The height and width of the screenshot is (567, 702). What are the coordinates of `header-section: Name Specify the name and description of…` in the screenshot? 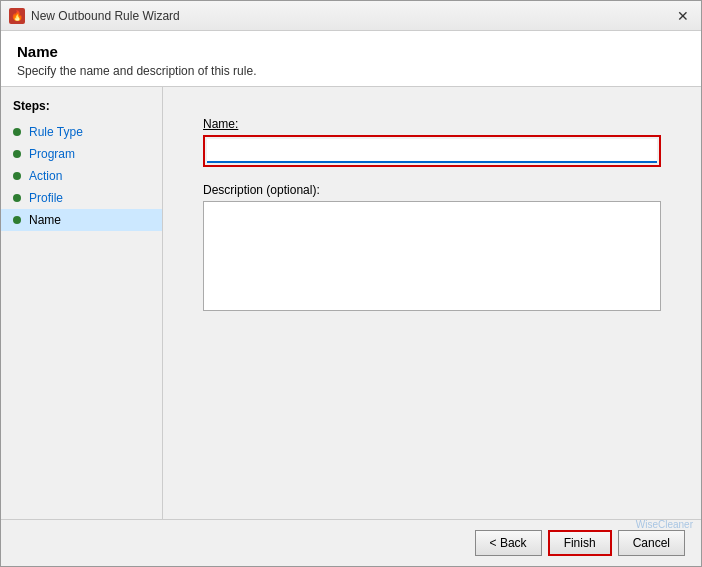 It's located at (351, 59).